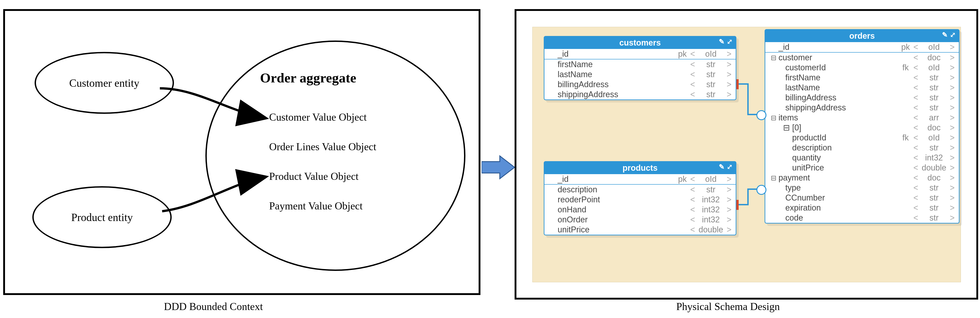 Image resolution: width=980 pixels, height=318 pixels. What do you see at coordinates (640, 230) in the screenshot?
I see `products-row: unitPrice<double>` at bounding box center [640, 230].